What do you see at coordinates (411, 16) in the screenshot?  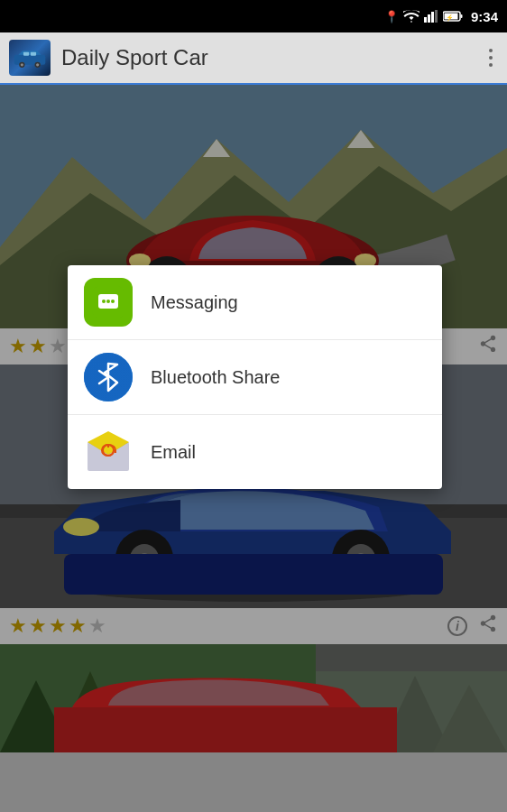 I see `wifi-icon` at bounding box center [411, 16].